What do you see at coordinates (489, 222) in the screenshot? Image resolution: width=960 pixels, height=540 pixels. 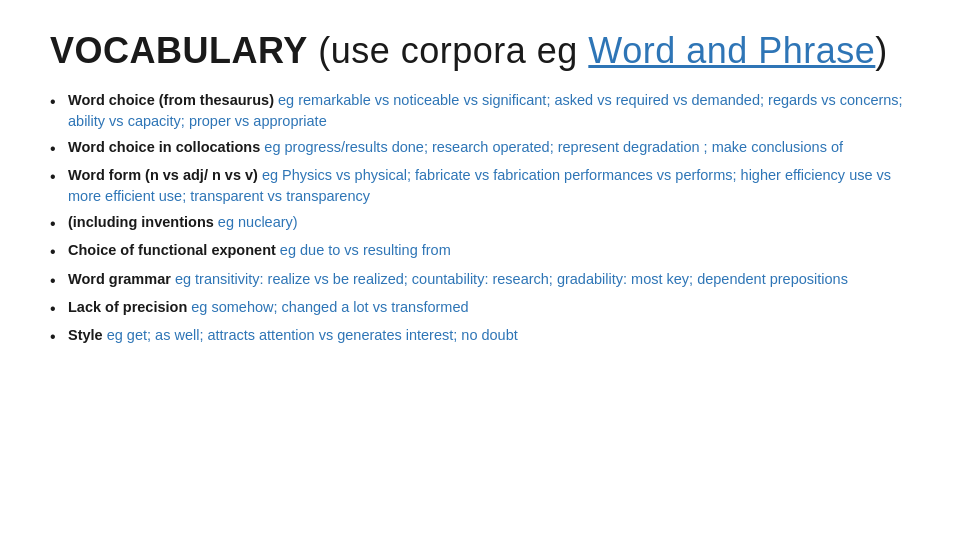 I see `item-text: (including inventions eg nucleary)` at bounding box center [489, 222].